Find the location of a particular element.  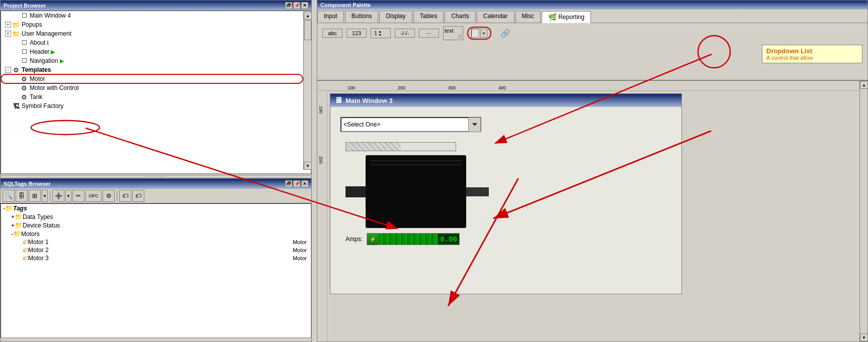

tab-charts: Charts is located at coordinates (460, 17).